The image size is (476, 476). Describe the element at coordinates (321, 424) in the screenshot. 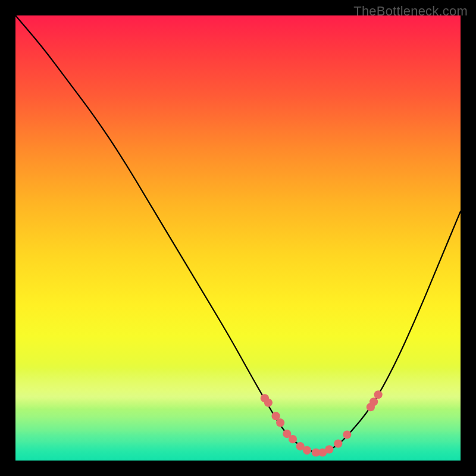

I see `sample-dots-group` at that location.